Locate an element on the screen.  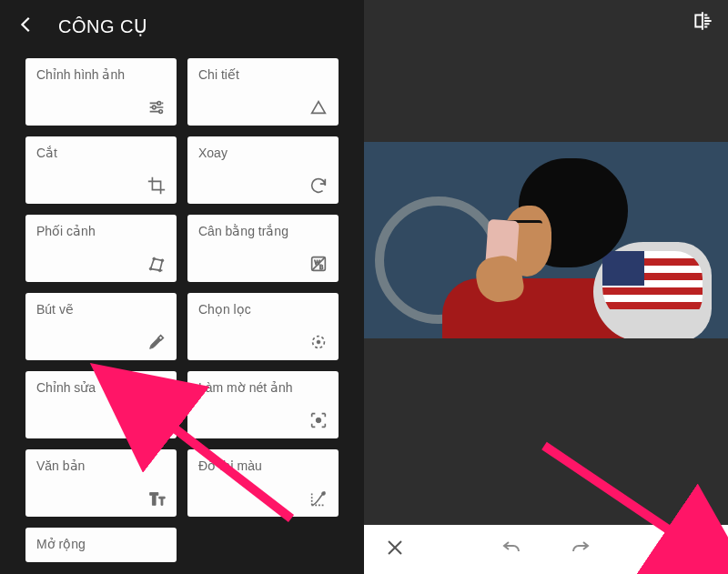
back-icon is located at coordinates (26, 26).